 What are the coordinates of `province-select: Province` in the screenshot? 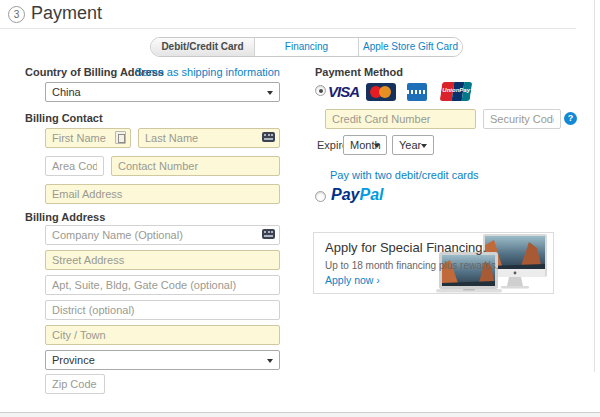 It's located at (162, 360).